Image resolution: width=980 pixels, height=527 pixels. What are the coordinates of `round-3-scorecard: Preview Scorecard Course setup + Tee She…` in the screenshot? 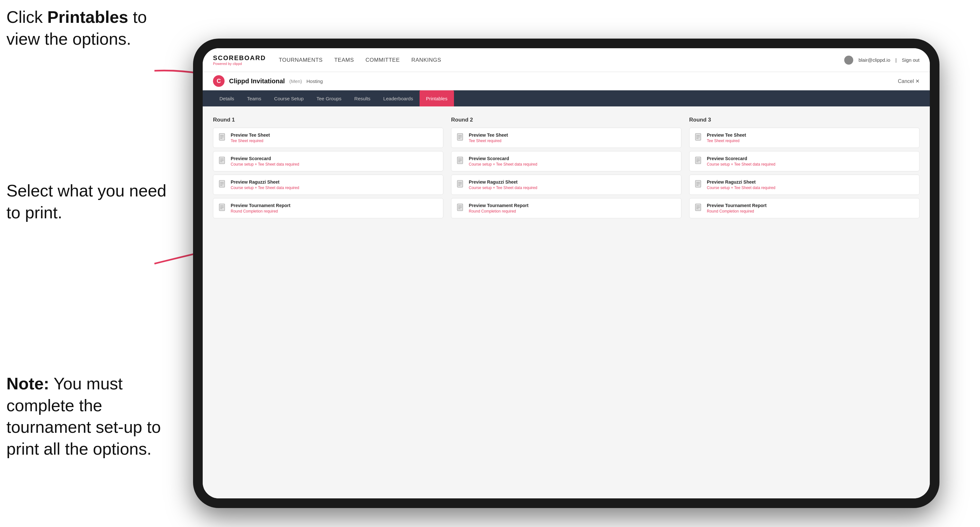 It's located at (804, 161).